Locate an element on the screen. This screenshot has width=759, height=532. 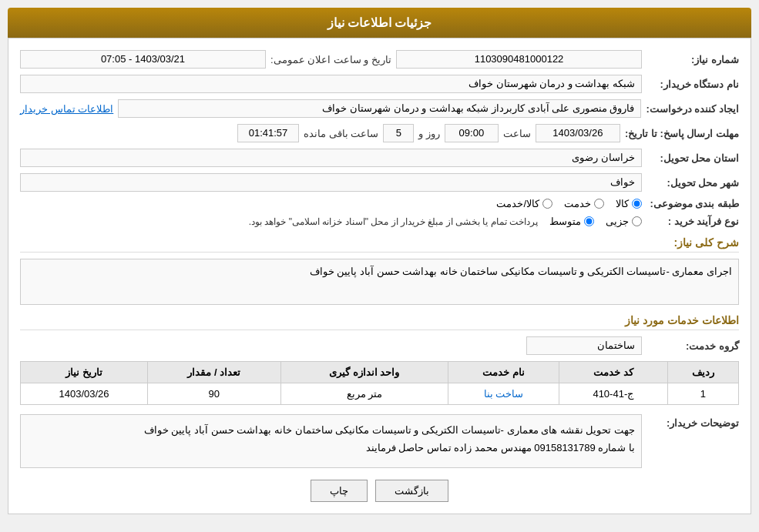
need-number-value: 1103090481000122 is located at coordinates (519, 59).